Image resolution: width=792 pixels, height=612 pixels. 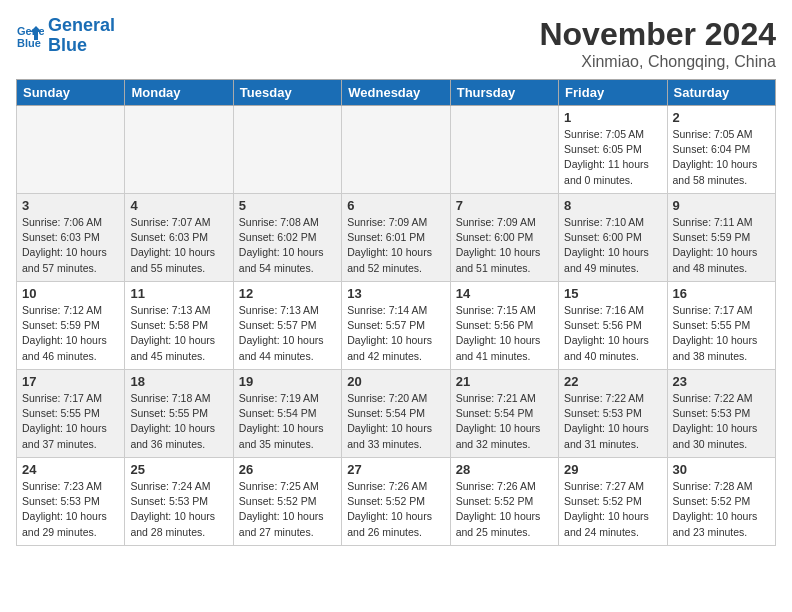 What do you see at coordinates (396, 238) in the screenshot?
I see `calendar-day-cell: 6Sunrise: 7:09 AM Sunset: 6:01 PM Daylig…` at bounding box center [396, 238].